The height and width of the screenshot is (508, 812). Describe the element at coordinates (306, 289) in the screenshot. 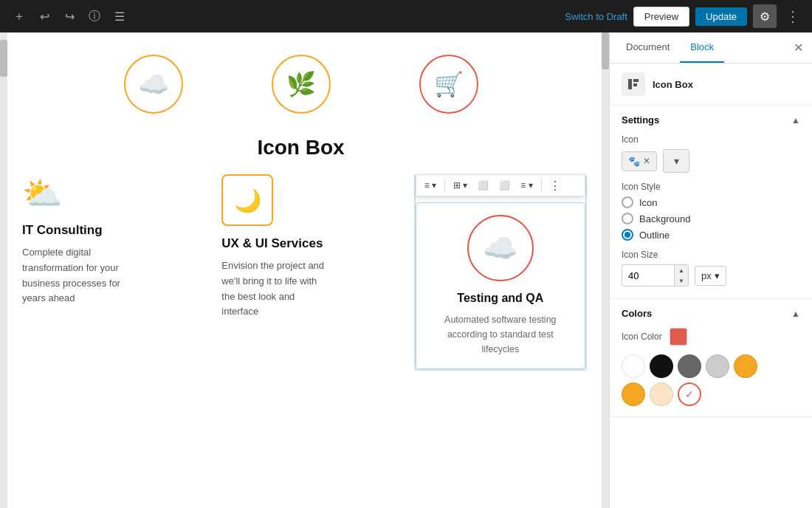

I see `ux-ui-text: Envision the project and we'll bring it …` at that location.